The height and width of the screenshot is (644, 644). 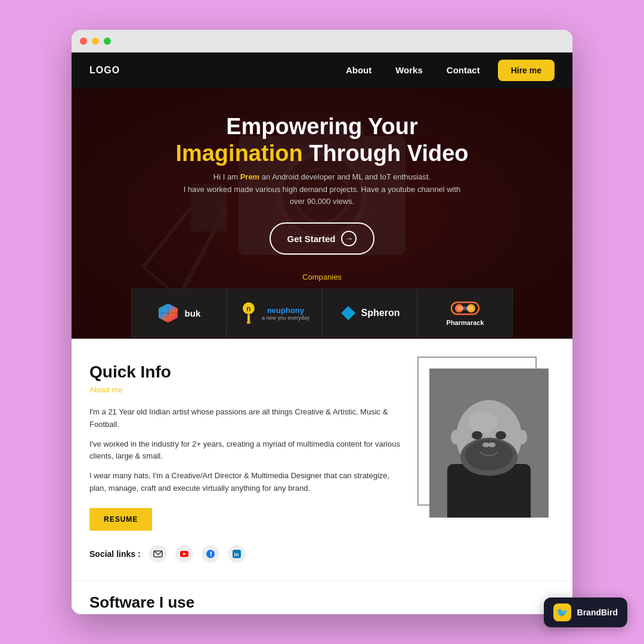 What do you see at coordinates (95, 41) in the screenshot?
I see `dot-yellow` at bounding box center [95, 41].